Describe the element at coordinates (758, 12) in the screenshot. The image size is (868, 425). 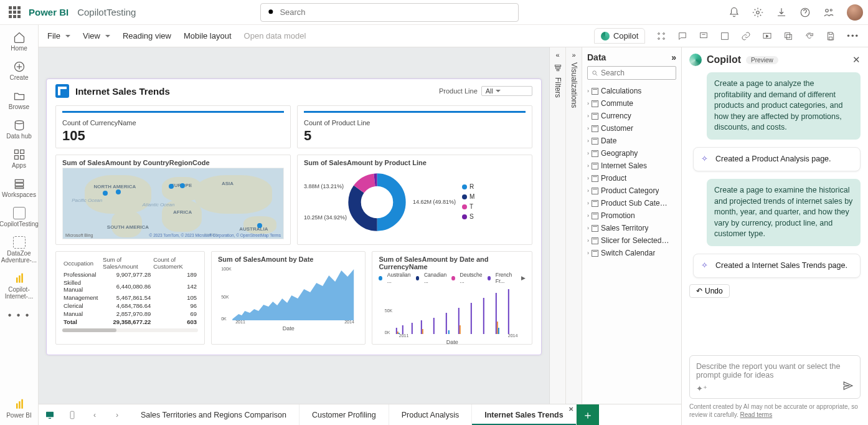
I see `settings-icon` at that location.